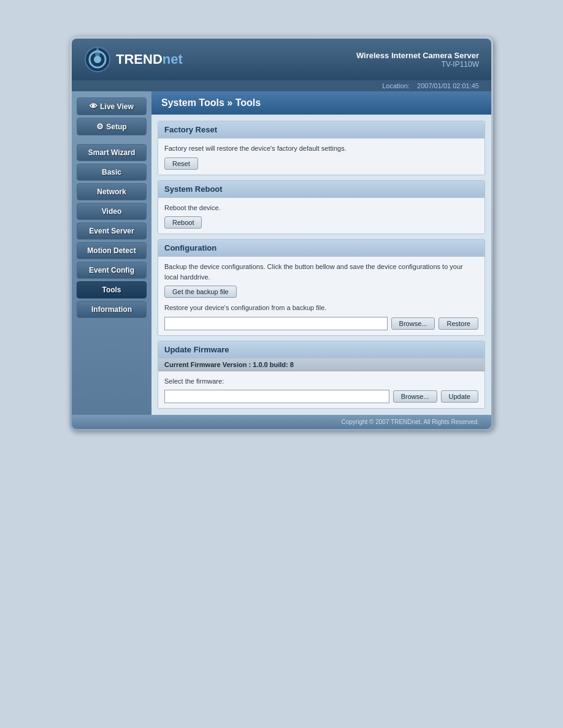 The image size is (563, 728). I want to click on sidebar-item-network: Network, so click(112, 192).